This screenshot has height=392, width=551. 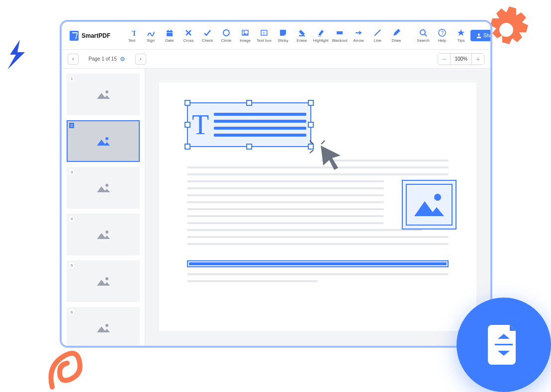 What do you see at coordinates (207, 33) in the screenshot?
I see `check-icon` at bounding box center [207, 33].